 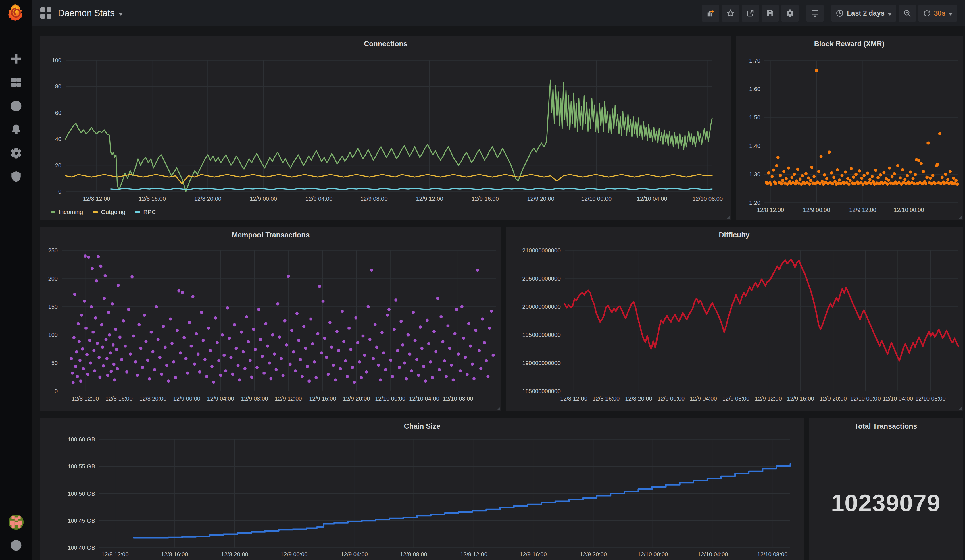 I want to click on dashboard-title: Daemon Stats, so click(x=90, y=13).